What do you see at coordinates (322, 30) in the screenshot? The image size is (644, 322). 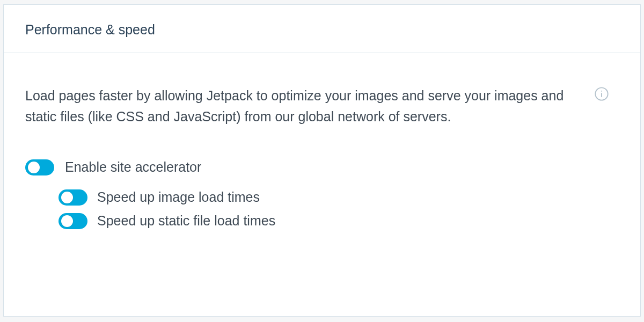 I see `section-title: Performance & speed` at bounding box center [322, 30].